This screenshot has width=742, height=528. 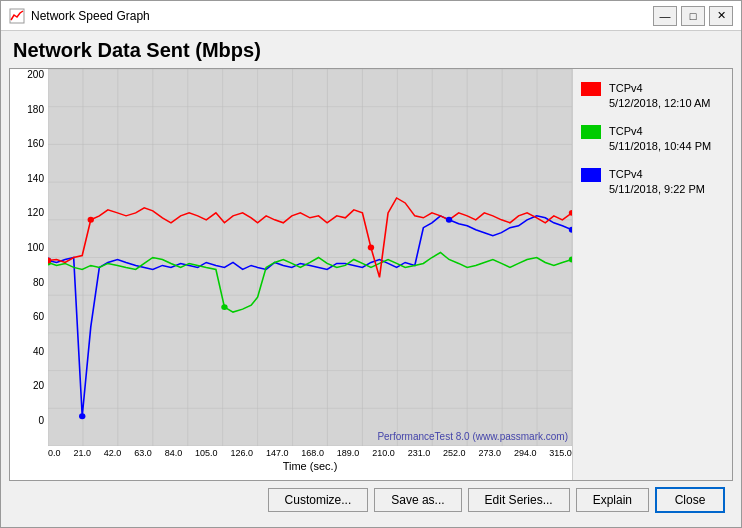 I want to click on y-axis: 0 20 40 60 80 100 120 140 160 180 200, so click(x=29, y=258).